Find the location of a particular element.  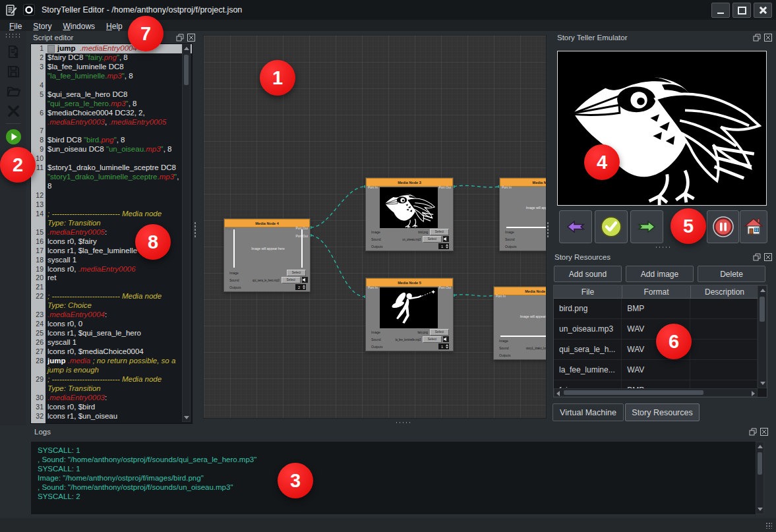

menu-story: Story is located at coordinates (42, 26).